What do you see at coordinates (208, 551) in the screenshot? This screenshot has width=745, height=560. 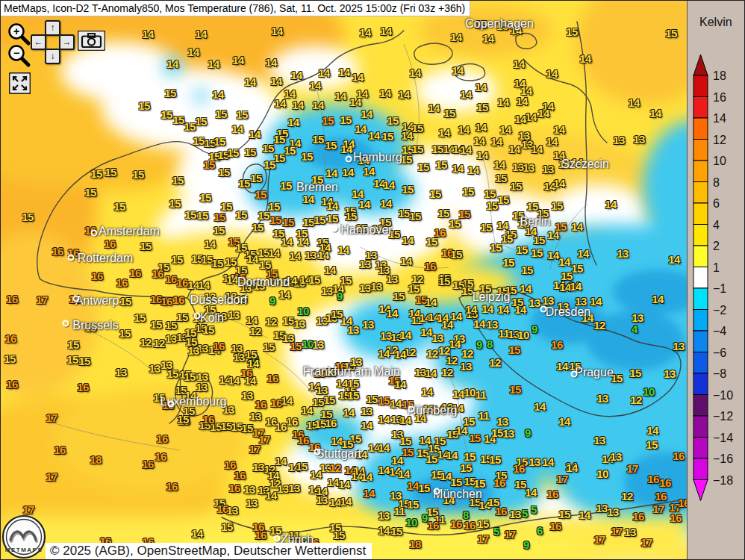 I see `attribution-text: © 2025 (AGB), OpenStreetMap, Deutscher W…` at bounding box center [208, 551].